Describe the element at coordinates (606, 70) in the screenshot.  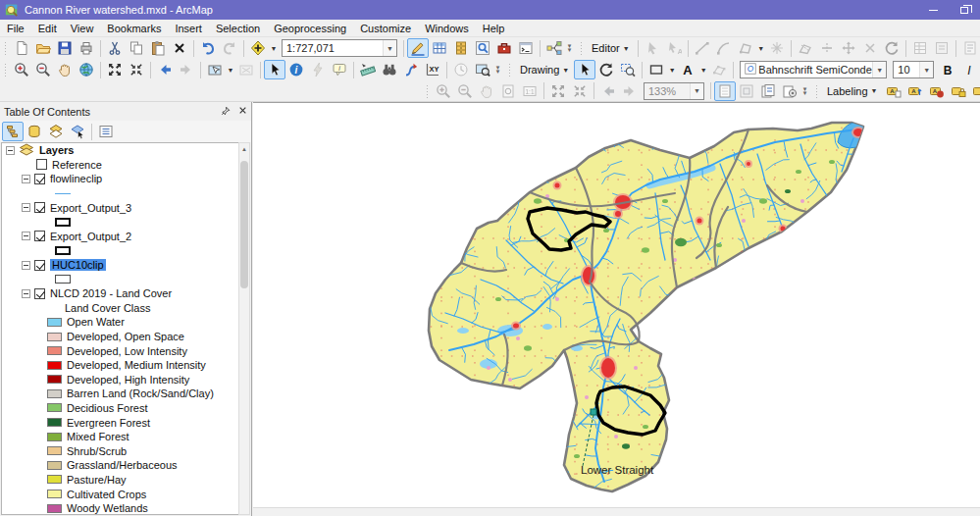
I see `rotate-element-tool` at that location.